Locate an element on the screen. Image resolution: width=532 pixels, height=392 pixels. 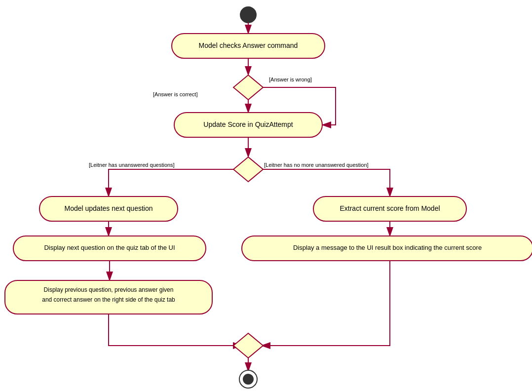
arrow-d2-right is located at coordinates (327, 183).